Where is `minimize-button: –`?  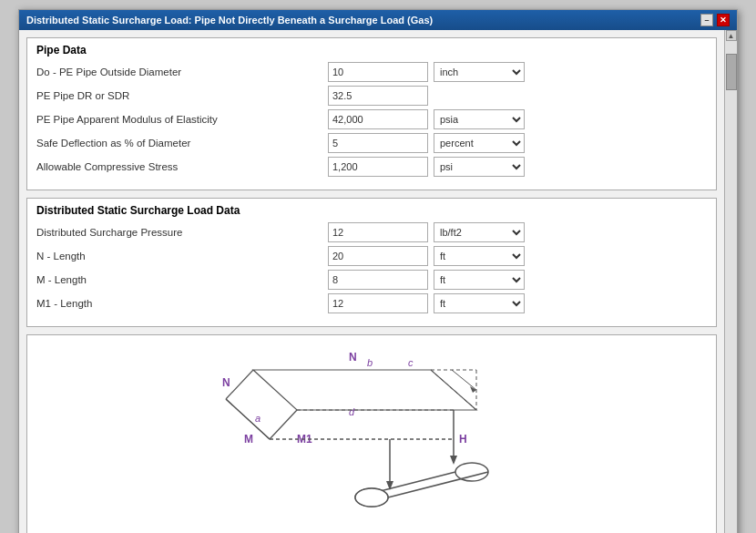 minimize-button: – is located at coordinates (707, 20).